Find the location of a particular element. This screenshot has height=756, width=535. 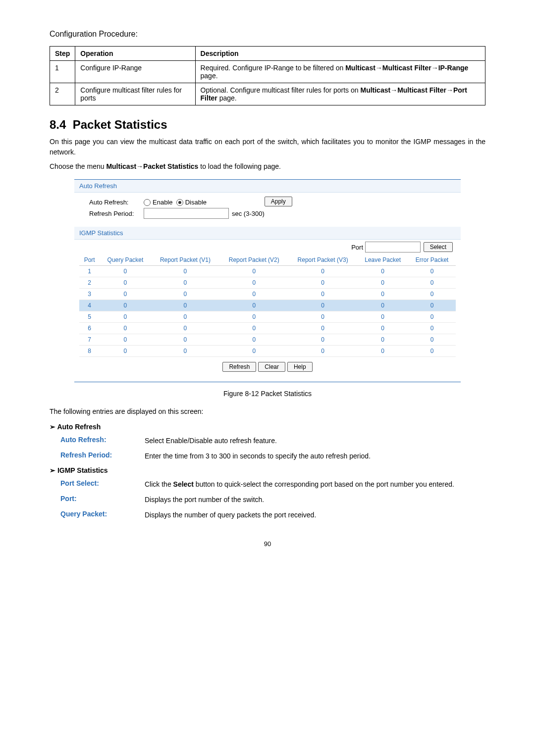

configuration-procedure-heading: Configuration Procedure: is located at coordinates (268, 34).